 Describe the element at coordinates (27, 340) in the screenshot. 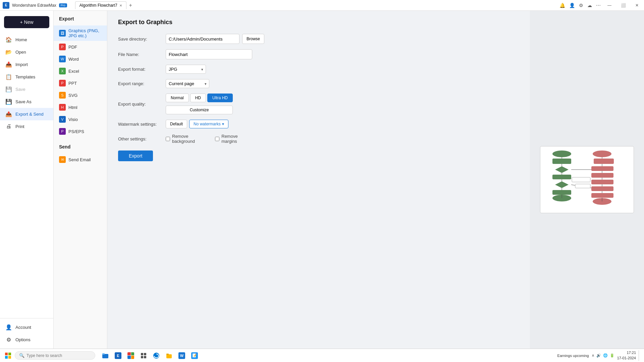

I see `sidebar-item-options: ⚙ Options` at that location.